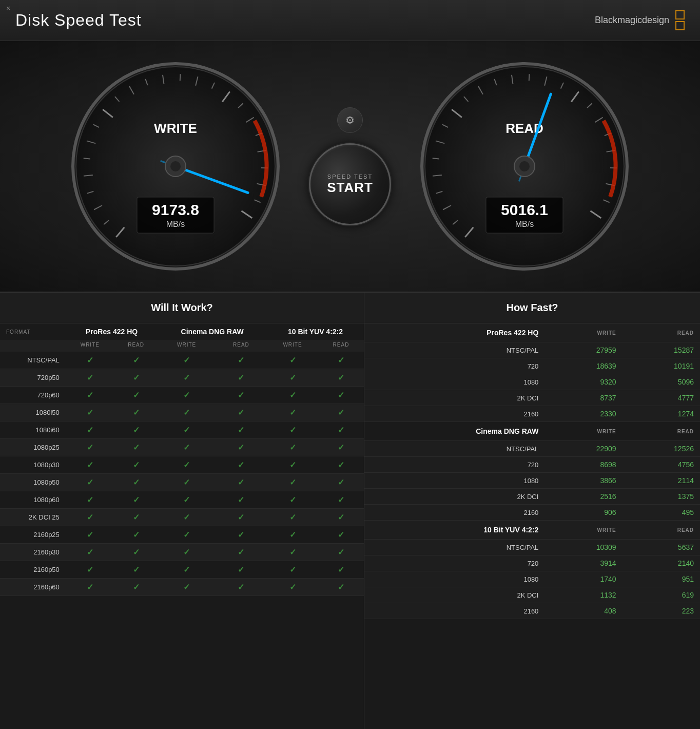  What do you see at coordinates (661, 481) in the screenshot?
I see `hf-read-val: 2114` at bounding box center [661, 481].